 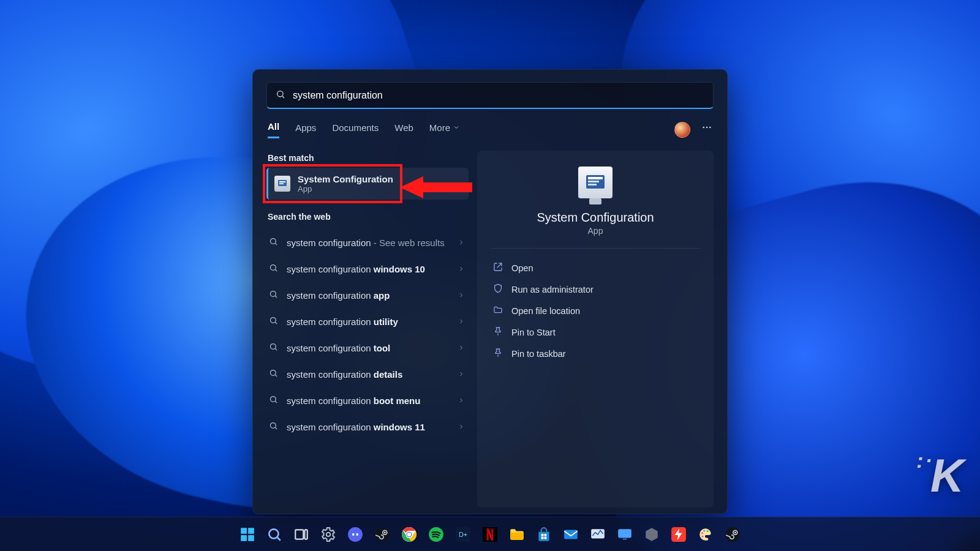 I want to click on web-result-label: system configuration windows 10, so click(x=356, y=269).